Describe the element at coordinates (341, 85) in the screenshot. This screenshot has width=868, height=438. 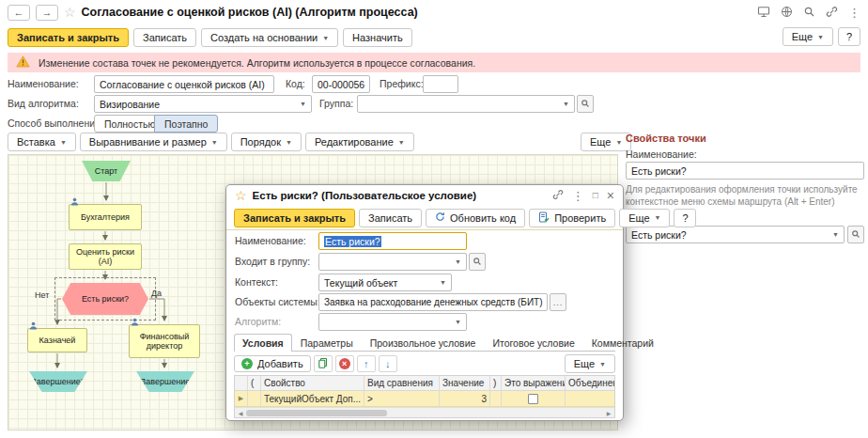
I see `code-input: 00-000056` at that location.